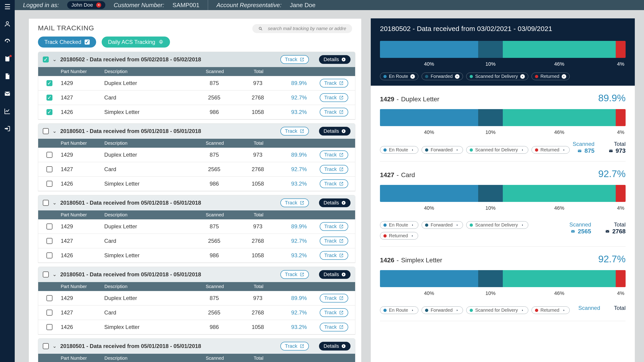 Image resolution: width=644 pixels, height=362 pixels. Describe the element at coordinates (136, 42) in the screenshot. I see `daily-acs-button: Daily ACS Tracking` at that location.